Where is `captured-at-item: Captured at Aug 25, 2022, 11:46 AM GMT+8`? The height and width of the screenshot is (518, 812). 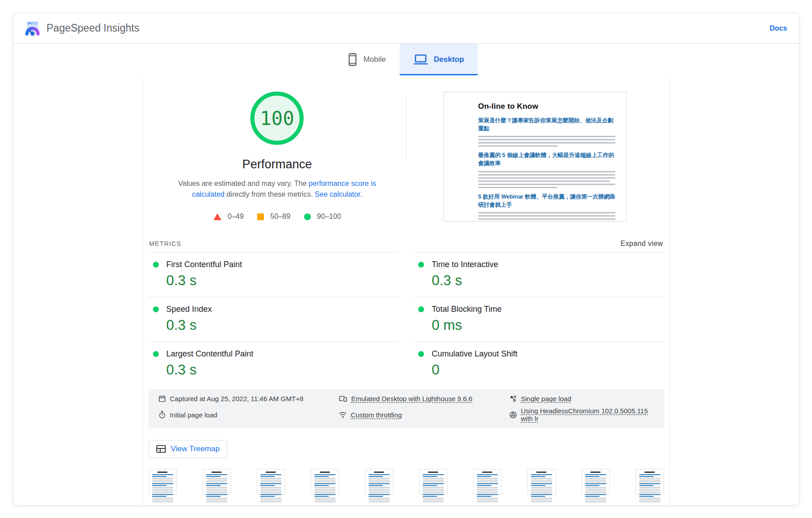
captured-at-item: Captured at Aug 25, 2022, 11:46 AM GMT+8 is located at coordinates (249, 399).